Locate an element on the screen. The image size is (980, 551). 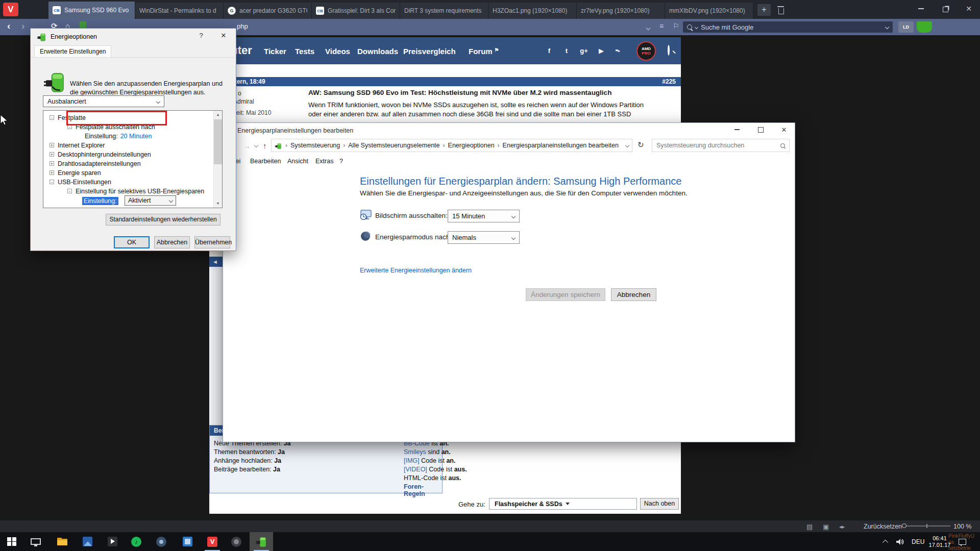
forward-button: › is located at coordinates (23, 26).